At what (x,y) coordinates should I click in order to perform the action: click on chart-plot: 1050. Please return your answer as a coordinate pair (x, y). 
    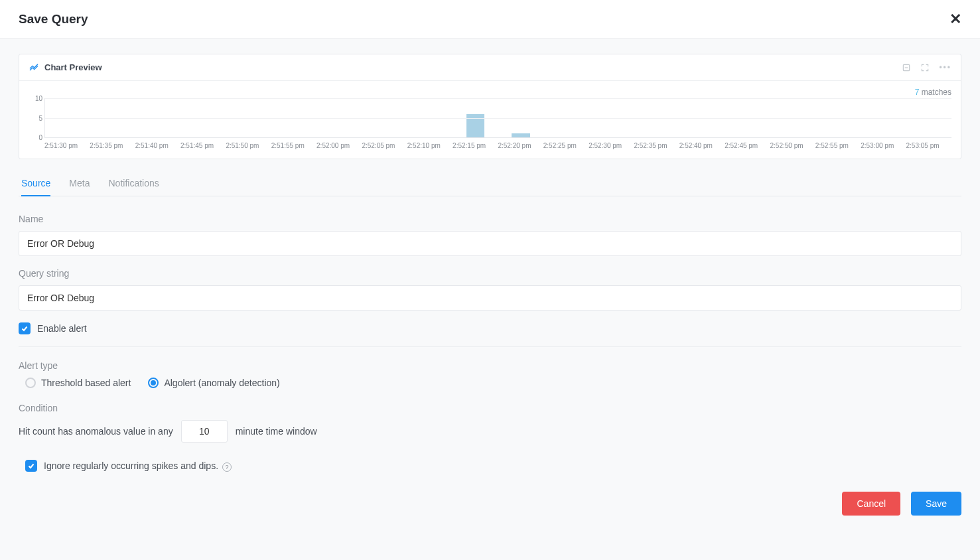
    Looking at the image, I should click on (498, 118).